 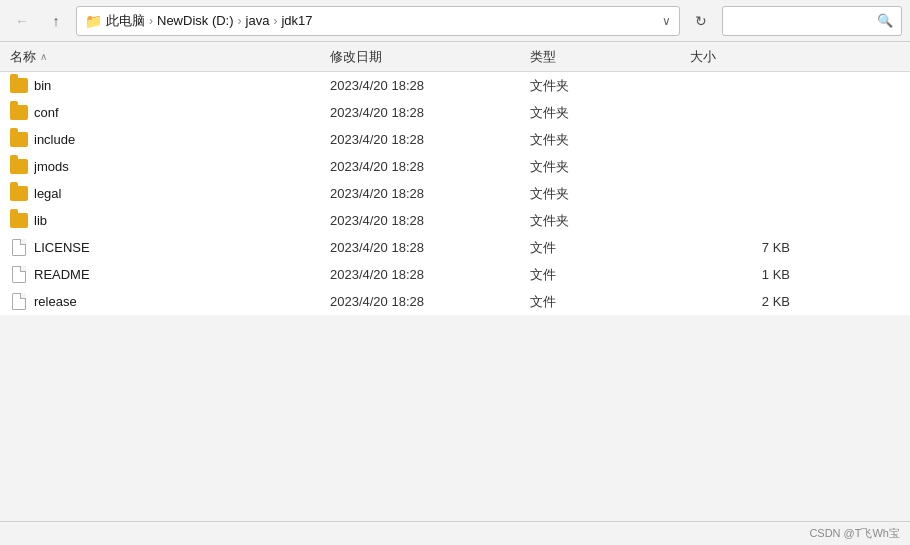 I want to click on col-header-type: 类型, so click(x=610, y=57).